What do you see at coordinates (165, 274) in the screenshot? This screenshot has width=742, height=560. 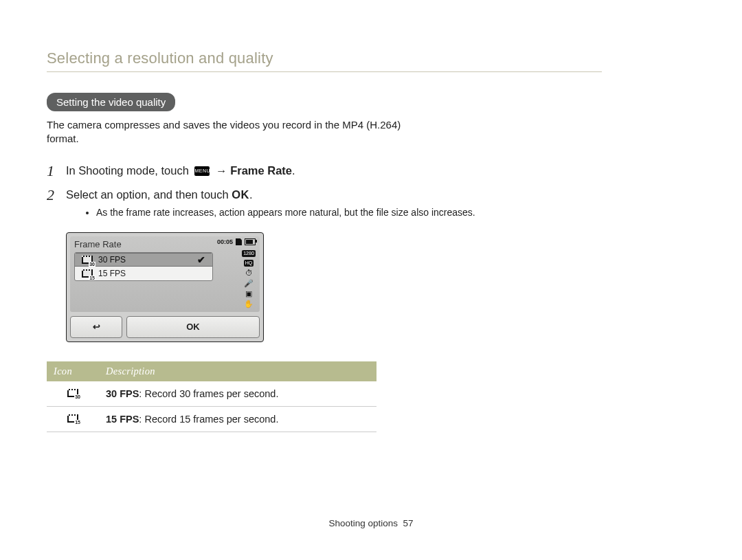 I see `camera-screen-top: Frame Rate 00:05 1280 HQ ⏱ 🎤 ▣ ✋ 30` at bounding box center [165, 274].